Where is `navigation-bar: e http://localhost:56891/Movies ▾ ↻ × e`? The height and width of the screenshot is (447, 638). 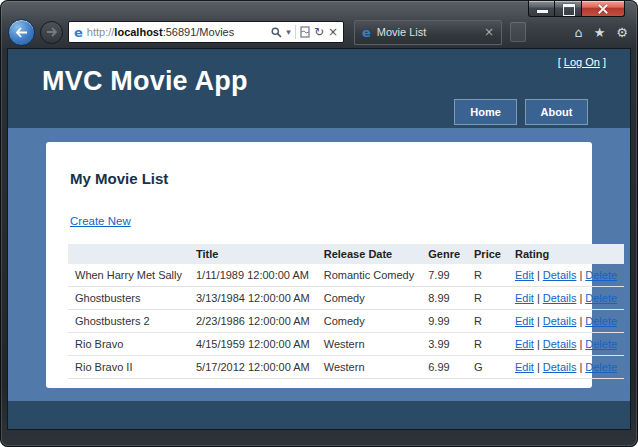 navigation-bar: e http://localhost:56891/Movies ▾ ↻ × e is located at coordinates (318, 32).